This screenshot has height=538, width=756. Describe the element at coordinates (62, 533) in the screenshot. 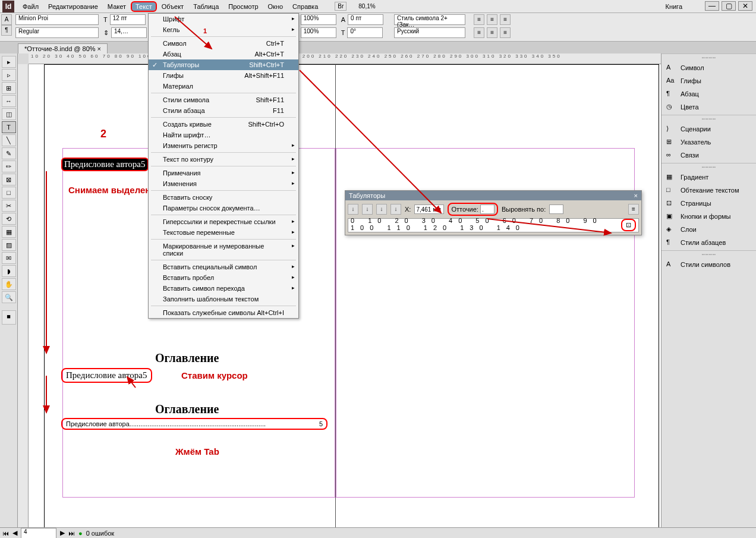

I see `page-nav-next-icon: ▶` at that location.